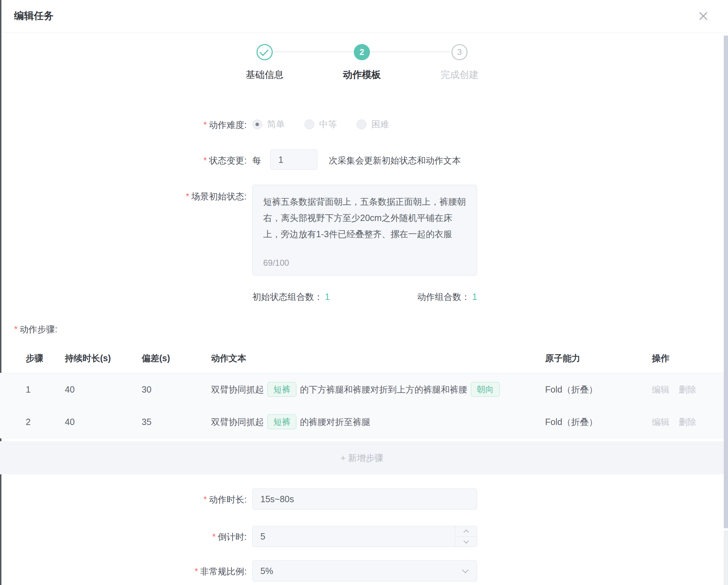  Describe the element at coordinates (459, 52) in the screenshot. I see `step-3-number: 3` at that location.